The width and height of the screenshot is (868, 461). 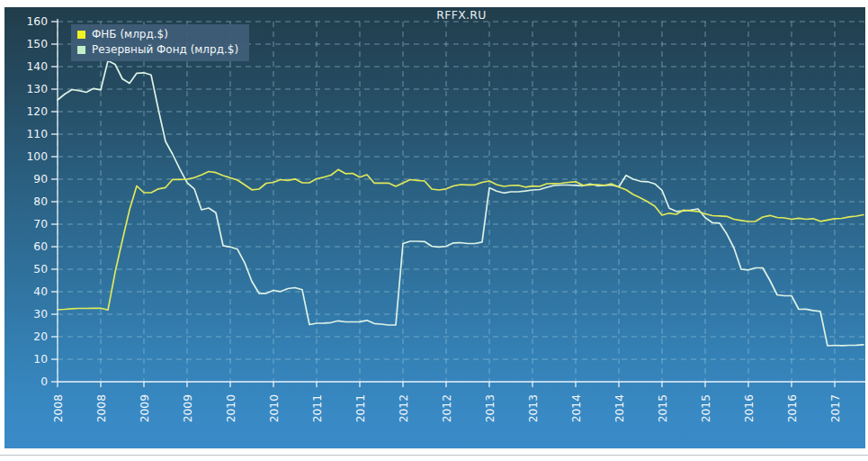 I want to click on svg-text: 60, so click(x=40, y=247).